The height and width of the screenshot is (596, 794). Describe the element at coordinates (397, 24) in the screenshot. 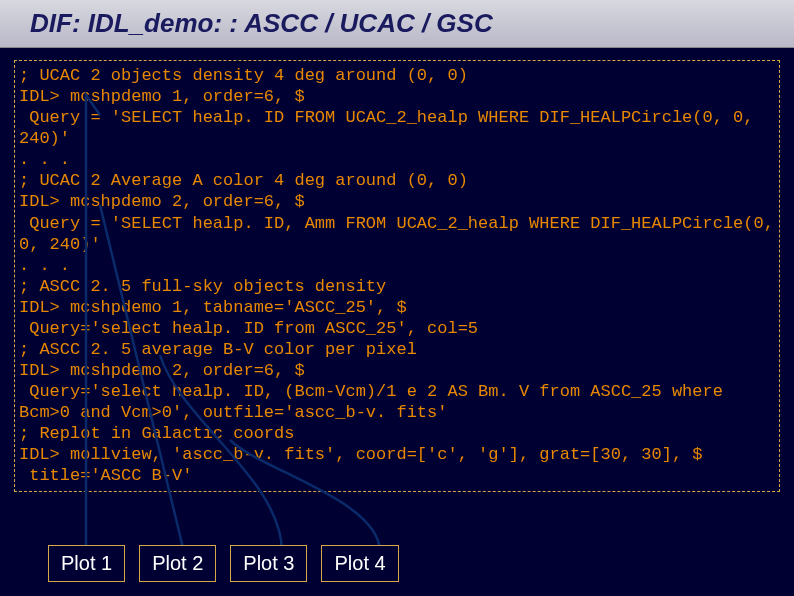

I see `page-title: DIF: IDL_demo: : ASCC / UCAC / GSC` at that location.